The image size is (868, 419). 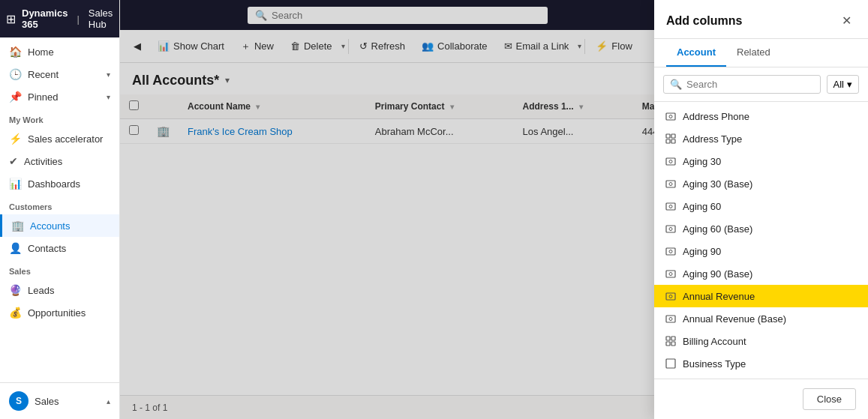 What do you see at coordinates (60, 226) in the screenshot?
I see `sidebar-item-accounts: 🏢 Accounts` at bounding box center [60, 226].